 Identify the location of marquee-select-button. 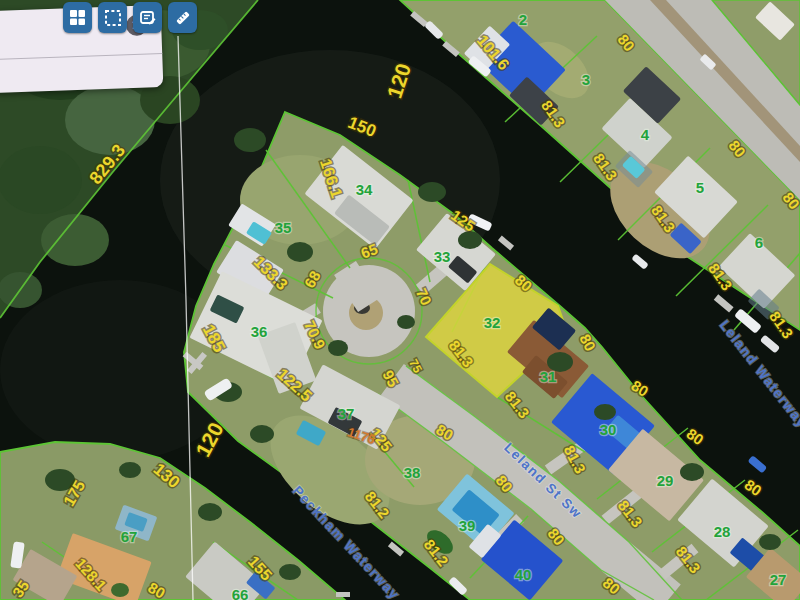
(112, 18).